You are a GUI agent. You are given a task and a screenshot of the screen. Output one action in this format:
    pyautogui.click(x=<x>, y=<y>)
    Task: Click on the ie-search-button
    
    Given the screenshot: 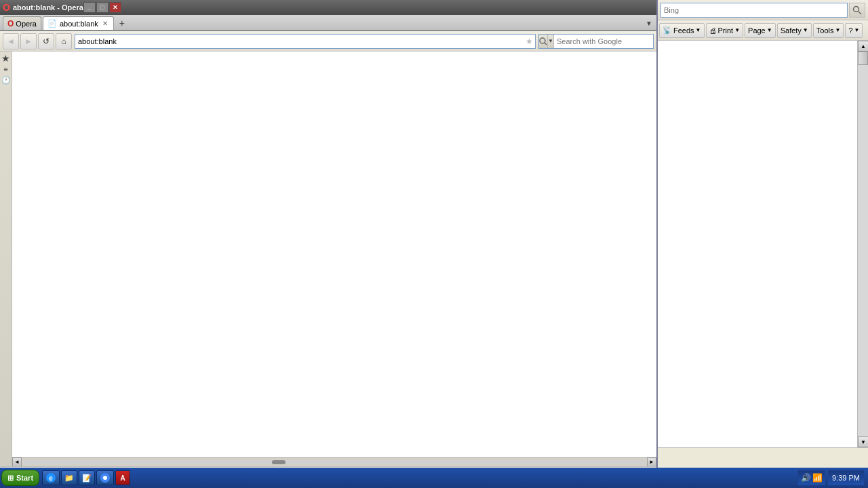 What is the action you would take?
    pyautogui.click(x=857, y=10)
    